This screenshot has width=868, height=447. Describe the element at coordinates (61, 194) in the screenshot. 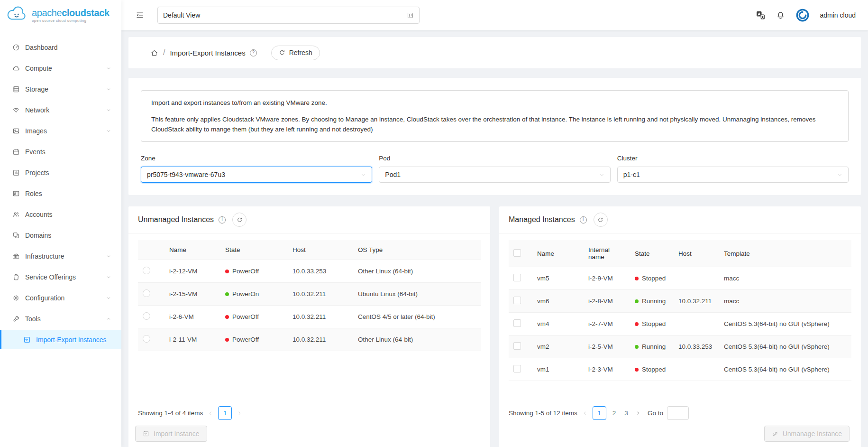

I see `sidebar-item-roles: Roles` at that location.